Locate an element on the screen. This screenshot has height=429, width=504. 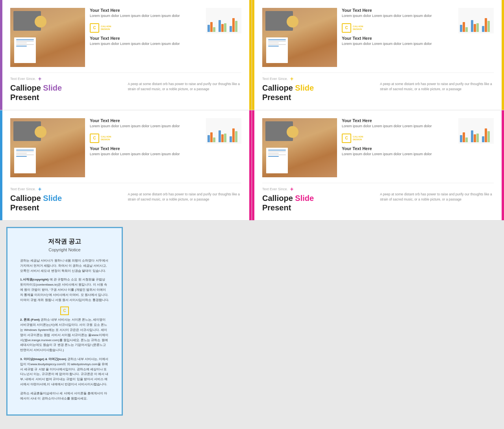
slide-3-bottom-left: Text Ever Since. + Calliope SlidePresent is located at coordinates (67, 199).